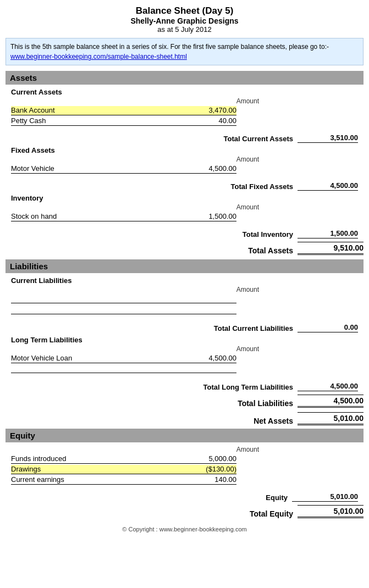  I want to click on info-text: This is the 5th sample balance sheet in …, so click(169, 47).